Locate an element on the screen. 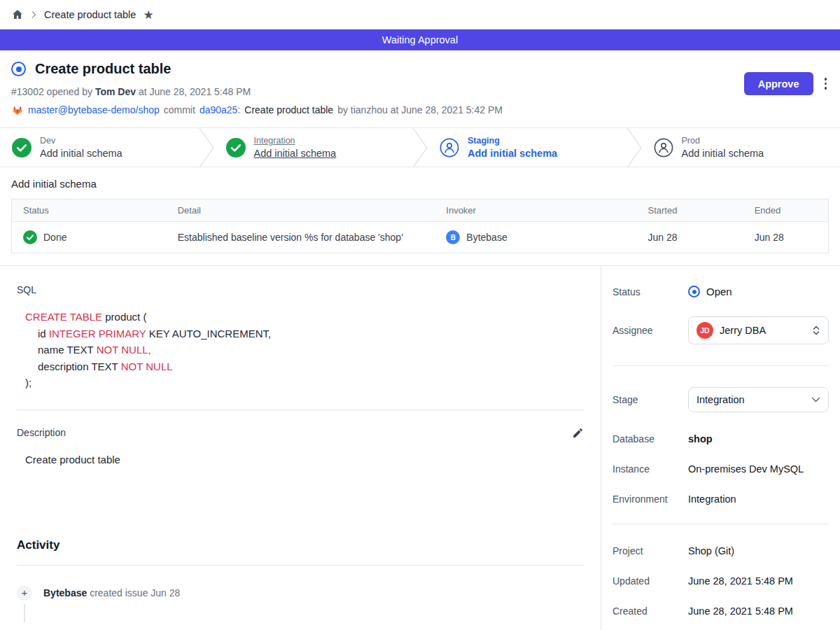 The image size is (840, 630). sql-statement: CREATE TABLE product ( id INTEGER PRIMAR… is located at coordinates (304, 350).